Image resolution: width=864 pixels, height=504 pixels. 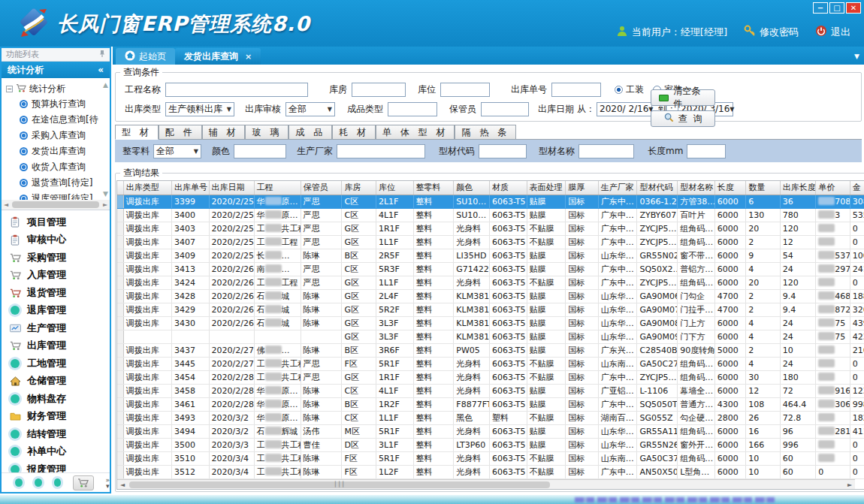 What do you see at coordinates (798, 188) in the screenshot?
I see `column-header: 出库长度` at bounding box center [798, 188].